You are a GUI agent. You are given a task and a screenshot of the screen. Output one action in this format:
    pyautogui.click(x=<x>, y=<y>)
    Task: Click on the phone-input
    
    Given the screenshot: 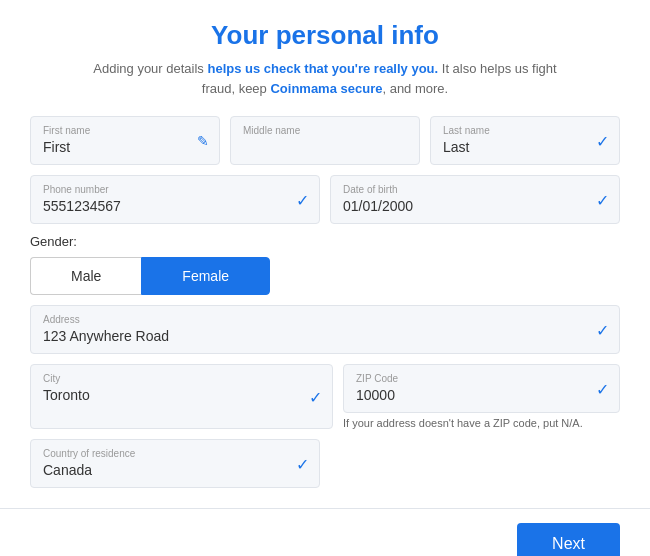 What is the action you would take?
    pyautogui.click(x=165, y=206)
    